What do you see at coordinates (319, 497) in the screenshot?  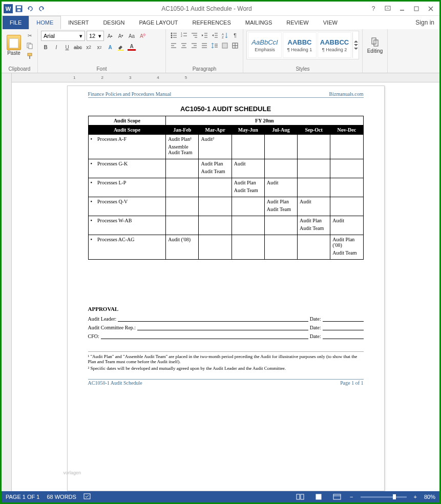 I see `print-layout-icon` at bounding box center [319, 497].